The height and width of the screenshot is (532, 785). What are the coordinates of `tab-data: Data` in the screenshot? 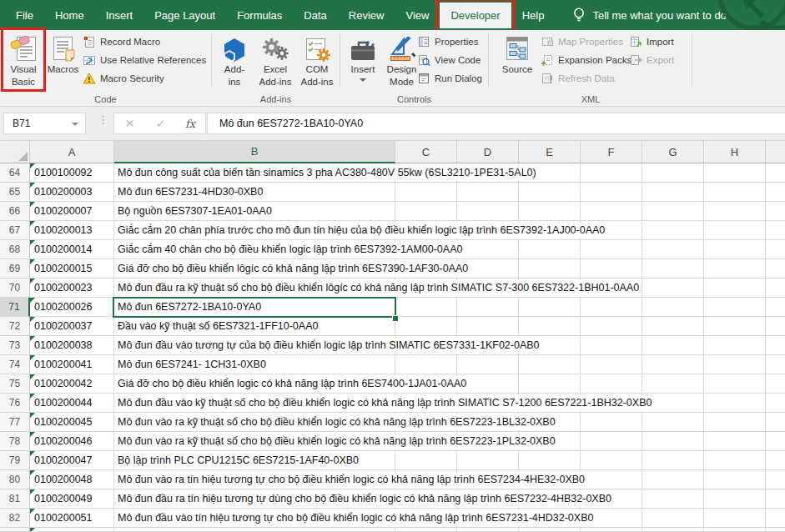 It's located at (315, 15).